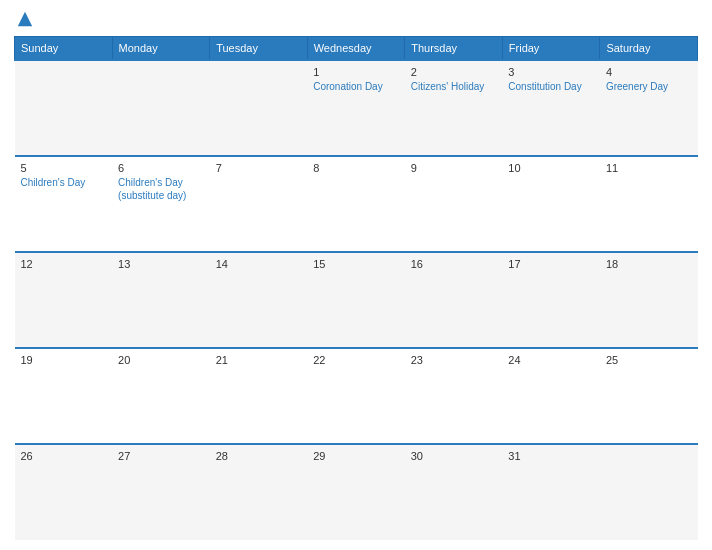 The image size is (712, 550). I want to click on day-number: 1, so click(356, 72).